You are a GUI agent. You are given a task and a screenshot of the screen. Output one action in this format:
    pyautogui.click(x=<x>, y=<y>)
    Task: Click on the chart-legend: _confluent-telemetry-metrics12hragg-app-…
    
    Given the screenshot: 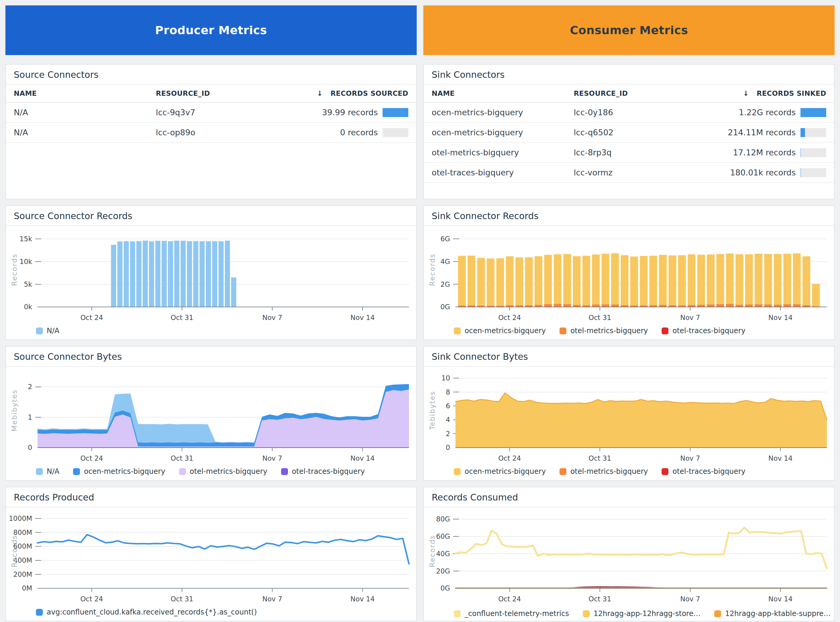 What is the action you would take?
    pyautogui.click(x=629, y=613)
    